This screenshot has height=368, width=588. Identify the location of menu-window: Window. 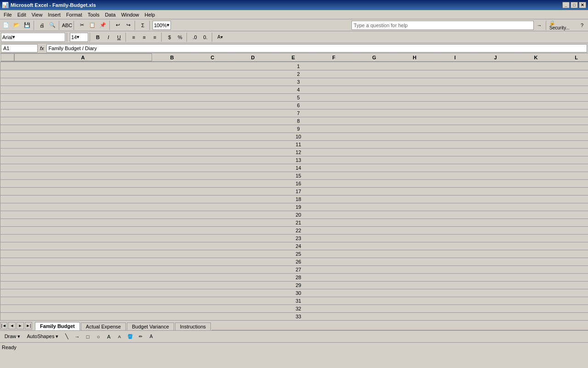
(130, 15).